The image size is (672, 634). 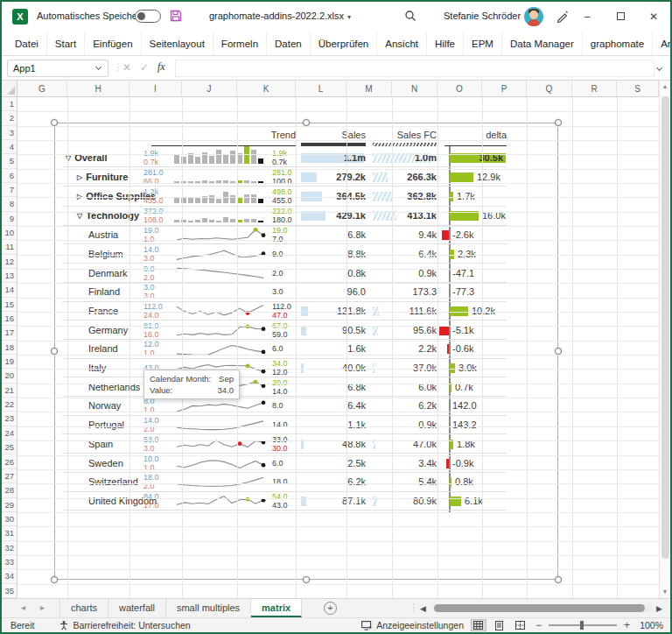 I want to click on ribbon-tab-epm: EPM, so click(x=483, y=44).